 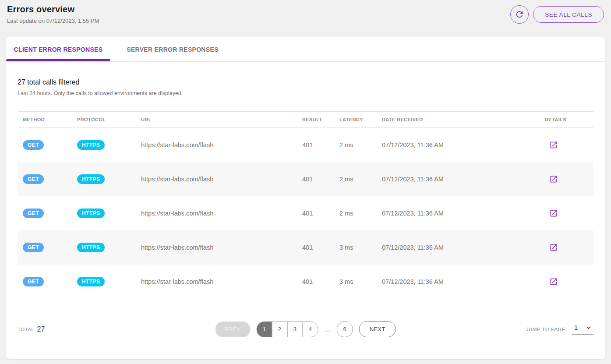 I want to click on page-number-group: 1 2 3 4, so click(x=287, y=329).